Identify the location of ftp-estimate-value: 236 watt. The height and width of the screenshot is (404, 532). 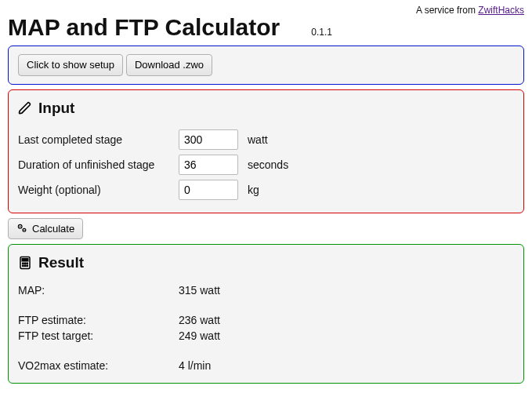
(199, 320).